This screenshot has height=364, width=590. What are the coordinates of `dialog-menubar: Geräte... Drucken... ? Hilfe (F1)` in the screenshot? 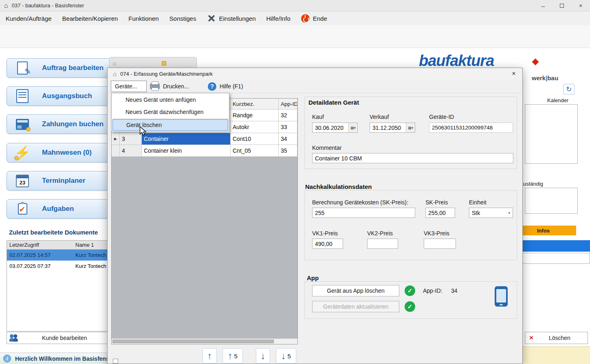 It's located at (315, 86).